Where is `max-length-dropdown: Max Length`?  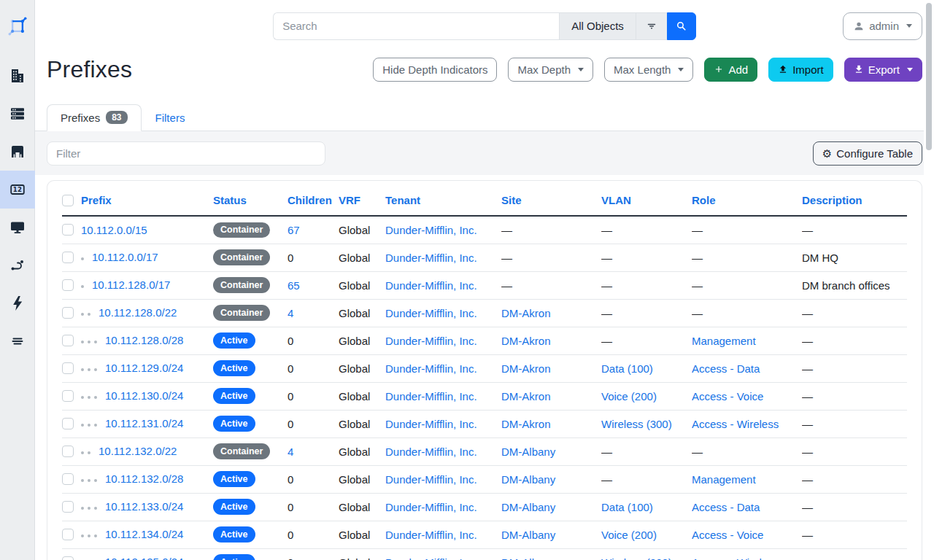 max-length-dropdown: Max Length is located at coordinates (649, 70).